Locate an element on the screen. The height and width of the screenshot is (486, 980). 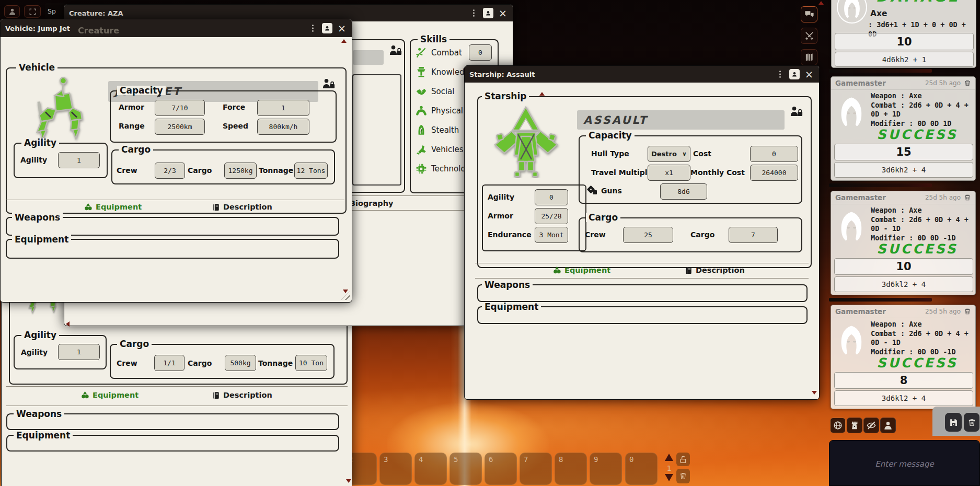
roll-total: 15 is located at coordinates (904, 152).